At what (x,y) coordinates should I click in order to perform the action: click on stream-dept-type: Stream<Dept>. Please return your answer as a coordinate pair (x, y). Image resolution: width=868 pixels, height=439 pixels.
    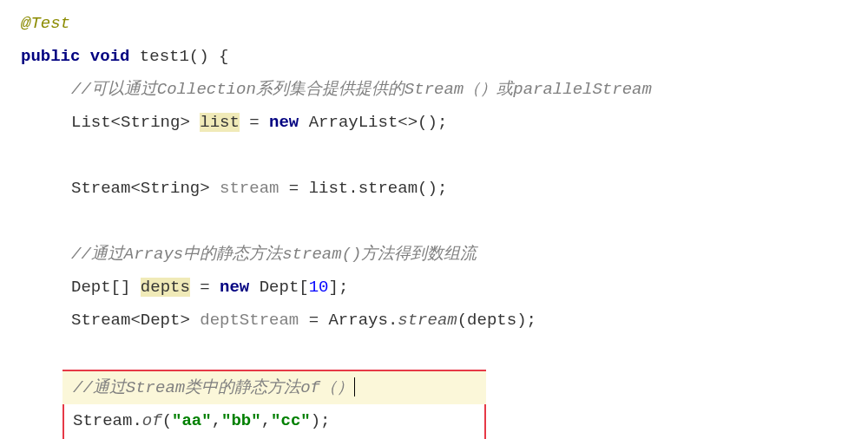
    Looking at the image, I should click on (135, 320).